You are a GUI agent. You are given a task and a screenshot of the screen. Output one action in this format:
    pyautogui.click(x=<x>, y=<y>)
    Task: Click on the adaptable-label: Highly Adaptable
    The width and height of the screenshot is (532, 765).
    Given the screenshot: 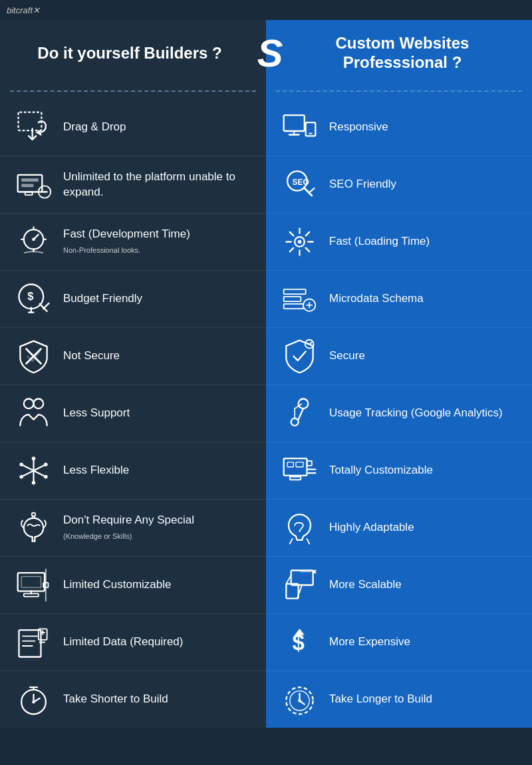 What is the action you would take?
    pyautogui.click(x=372, y=528)
    